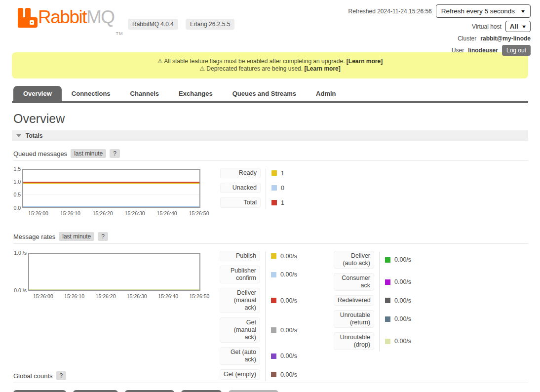 The height and width of the screenshot is (392, 540). Describe the element at coordinates (252, 173) in the screenshot. I see `legend-row-ready: Ready 1` at that location.